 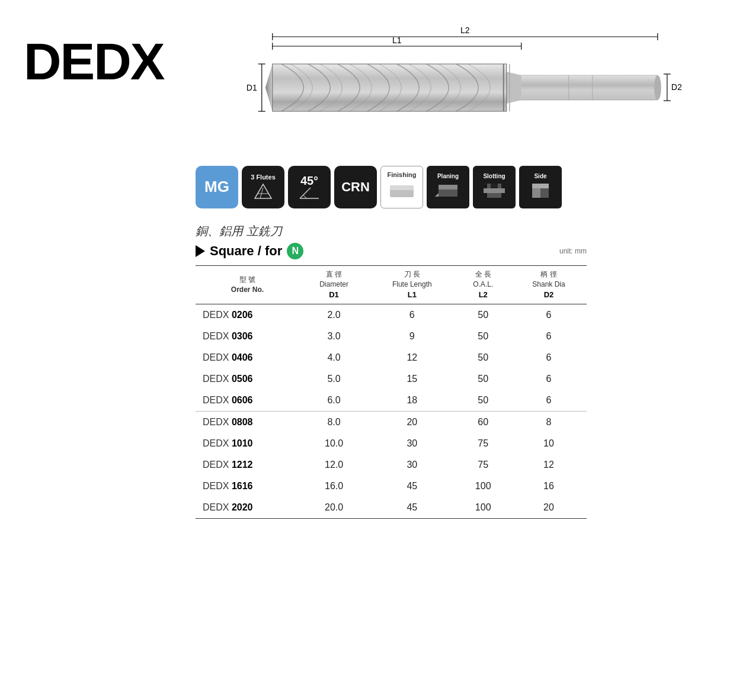 What do you see at coordinates (412, 315) in the screenshot?
I see `cell-l1: 6` at bounding box center [412, 315].